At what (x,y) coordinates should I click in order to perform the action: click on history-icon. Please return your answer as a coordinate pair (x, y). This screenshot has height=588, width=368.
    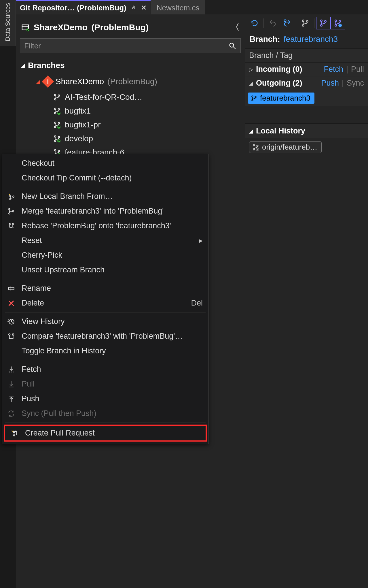
    Looking at the image, I should click on (11, 322).